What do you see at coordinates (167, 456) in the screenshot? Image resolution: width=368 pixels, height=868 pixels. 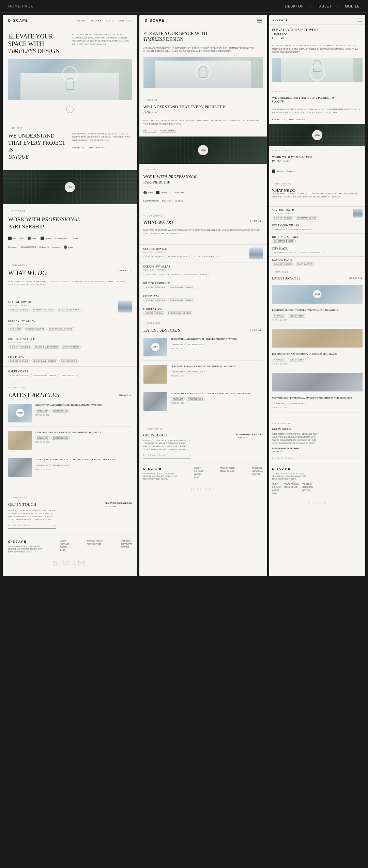 I see `contact-email-input-tablet: ENTER YOUR EMAIL →` at bounding box center [167, 456].